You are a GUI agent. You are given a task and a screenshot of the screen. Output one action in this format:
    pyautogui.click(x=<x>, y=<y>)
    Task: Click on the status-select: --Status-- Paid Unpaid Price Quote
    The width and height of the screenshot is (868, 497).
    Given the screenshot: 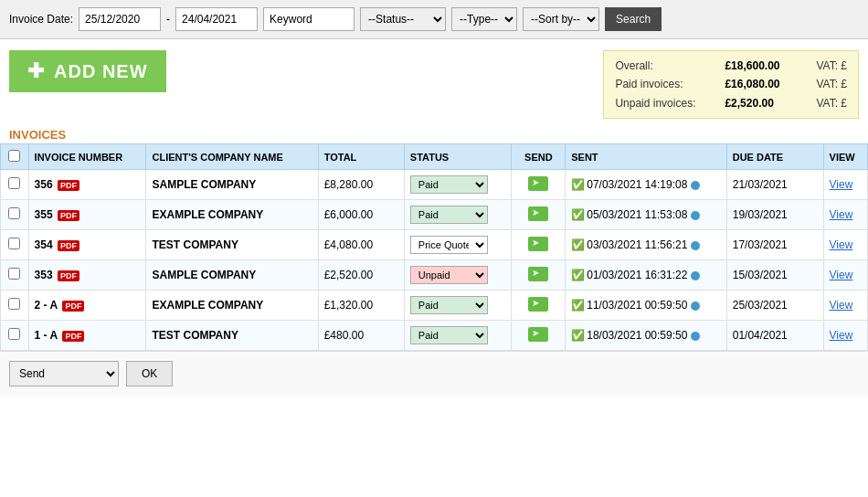 What is the action you would take?
    pyautogui.click(x=403, y=19)
    